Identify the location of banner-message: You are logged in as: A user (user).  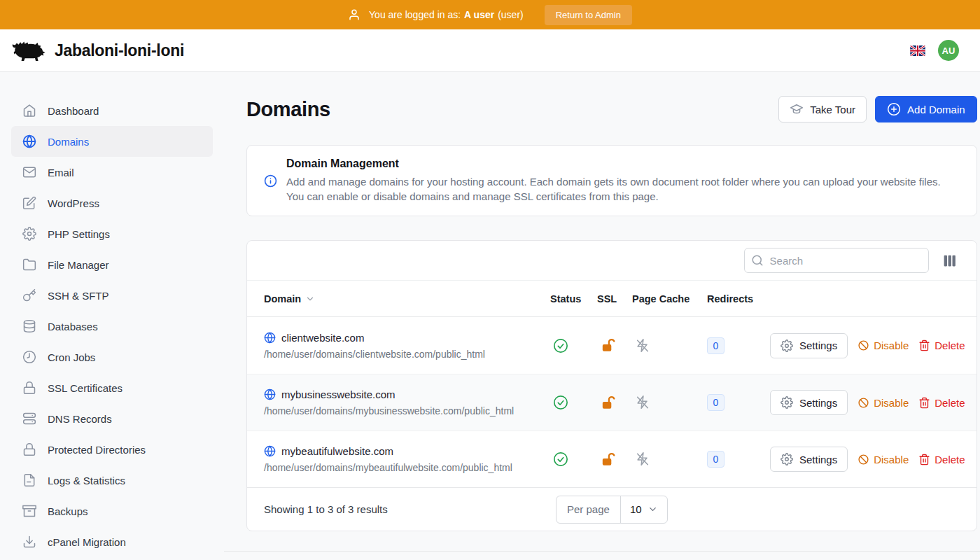
(447, 15).